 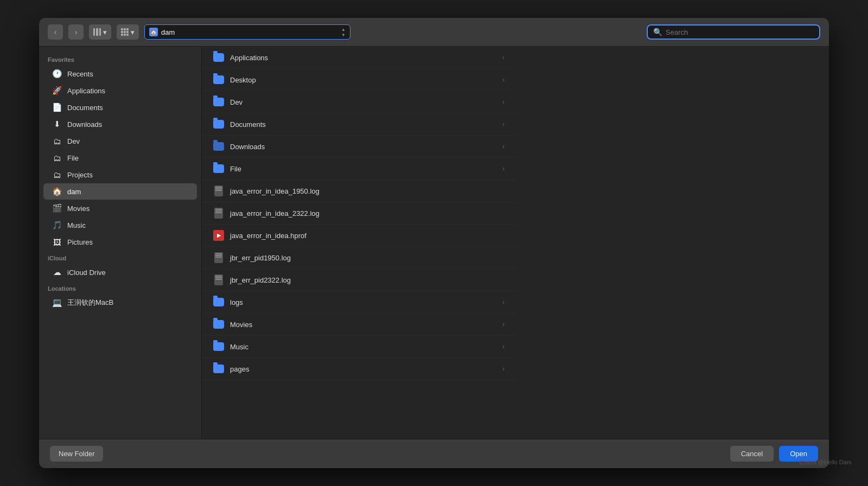 I want to click on list-item: Desktop ›, so click(x=359, y=80).